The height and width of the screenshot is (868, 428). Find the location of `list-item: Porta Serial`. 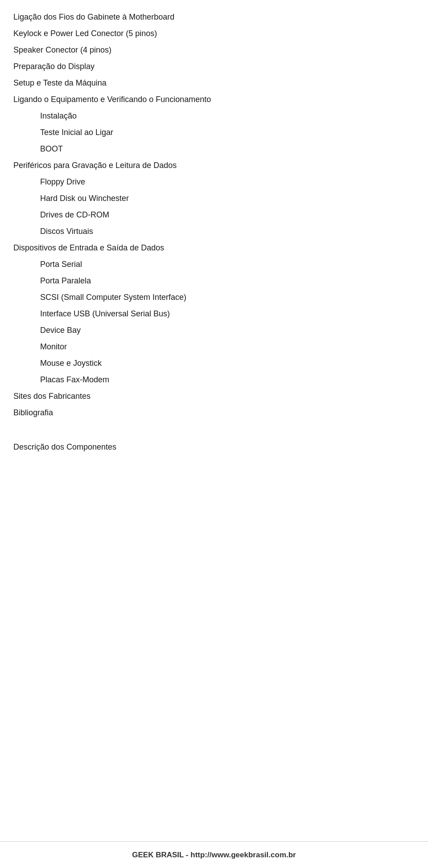

list-item: Porta Serial is located at coordinates (214, 265).